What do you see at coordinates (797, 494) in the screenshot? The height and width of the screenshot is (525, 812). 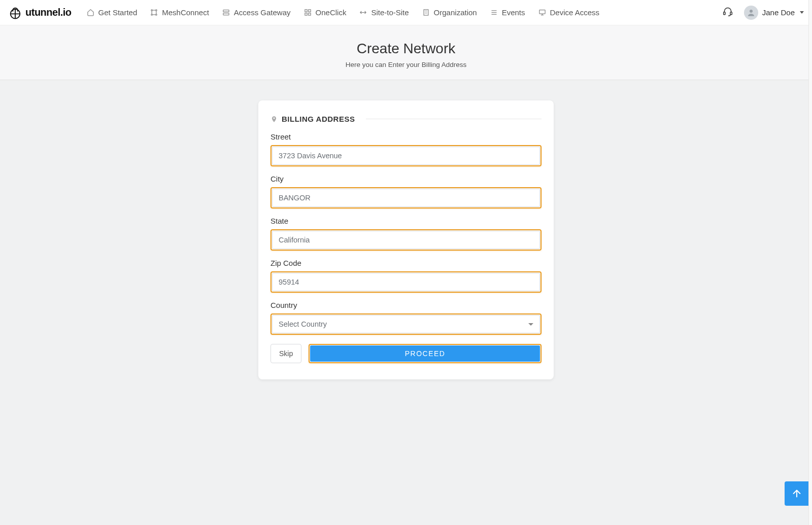 I see `arrow-up-icon` at bounding box center [797, 494].